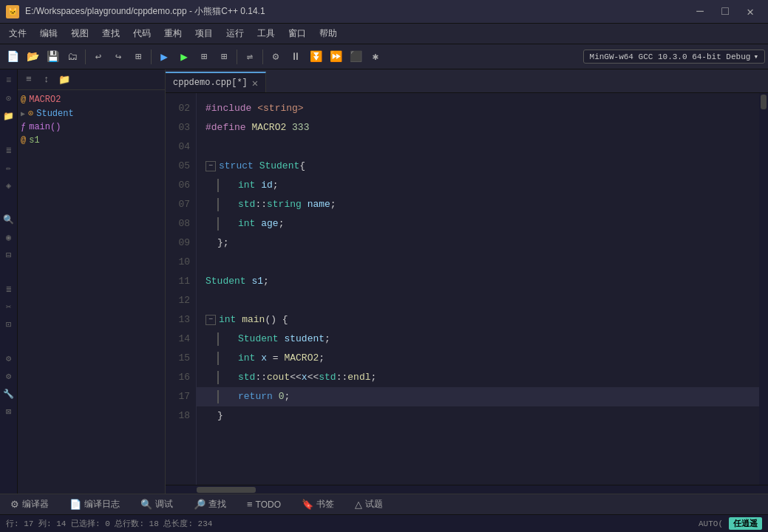 The image size is (768, 532). Describe the element at coordinates (92, 80) in the screenshot. I see `filetree-toolbar: ≡ ↕ 📁` at that location.